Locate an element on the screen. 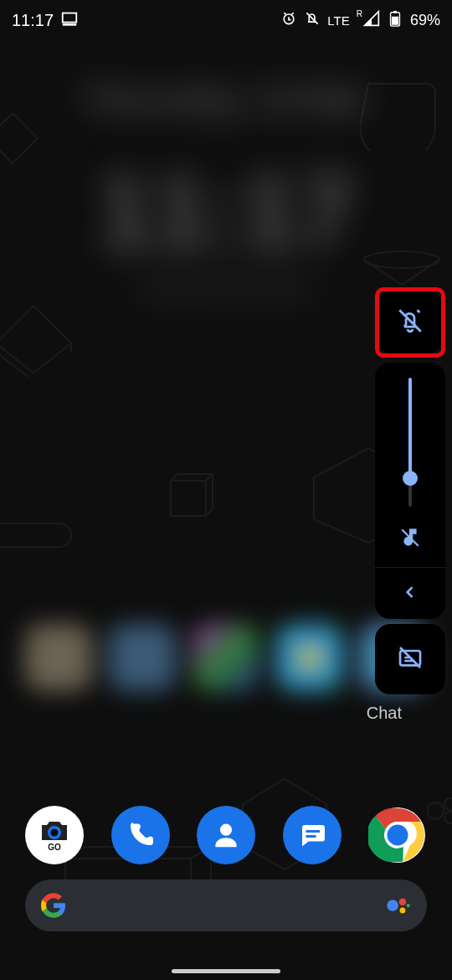  camera-go-label: GO is located at coordinates (54, 848).